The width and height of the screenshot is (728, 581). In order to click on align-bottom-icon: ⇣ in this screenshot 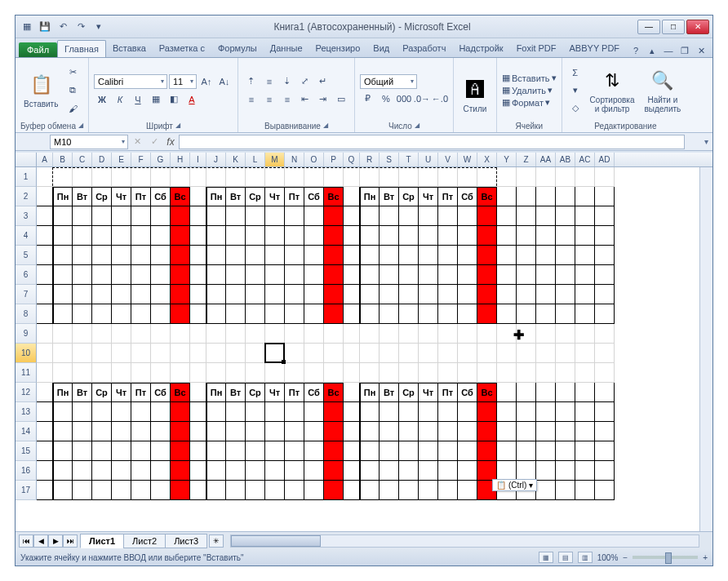, I will do `click(287, 82)`.